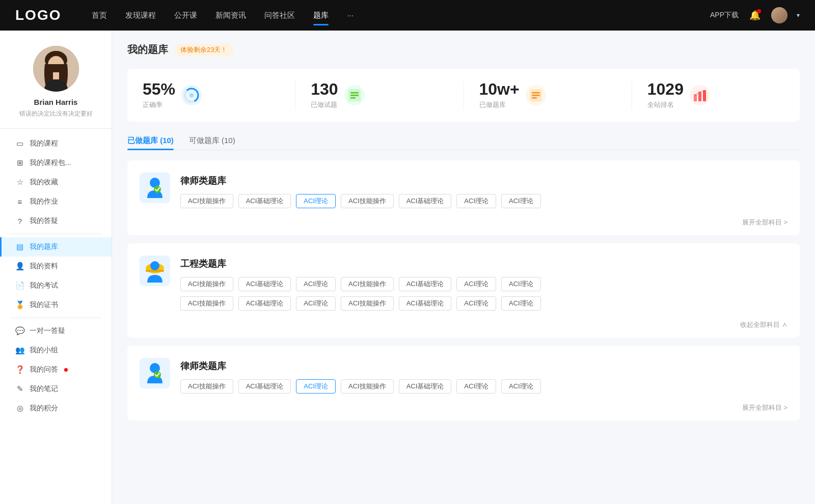 This screenshot has width=815, height=504. What do you see at coordinates (265, 201) in the screenshot?
I see `tag-1-1: ACI基础理论` at bounding box center [265, 201].